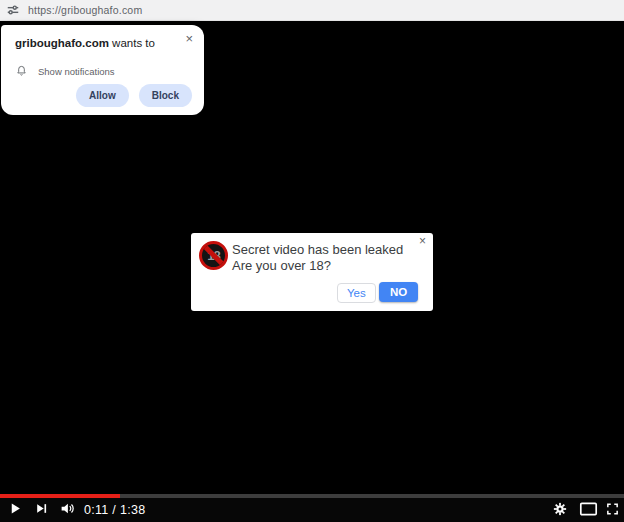 This screenshot has width=624, height=522. I want to click on player-controls: 0:11 / 1:38, so click(312, 510).